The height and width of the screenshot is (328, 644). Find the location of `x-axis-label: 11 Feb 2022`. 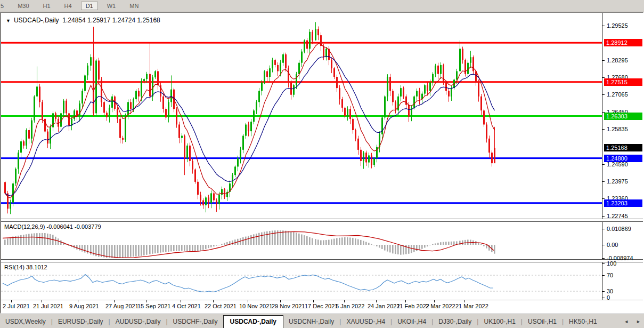

x-axis-label: 11 Feb 2022 is located at coordinates (413, 306).